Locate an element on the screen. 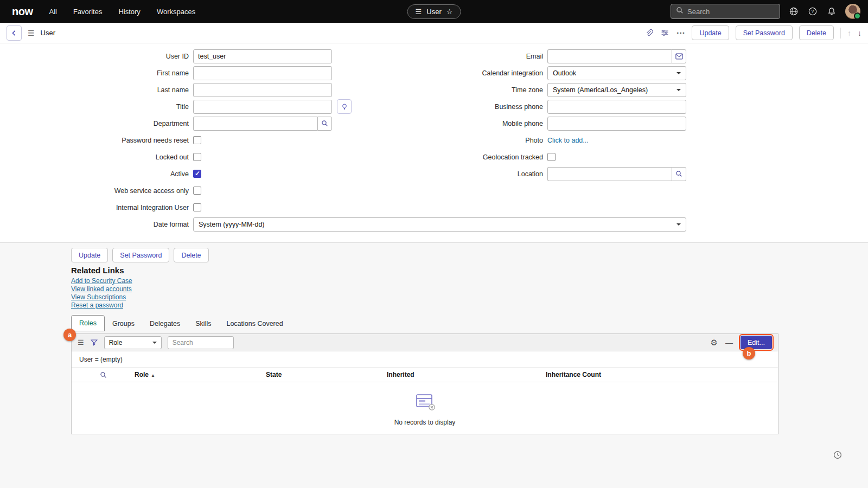  column-header-inherited: Inherited is located at coordinates (463, 375).